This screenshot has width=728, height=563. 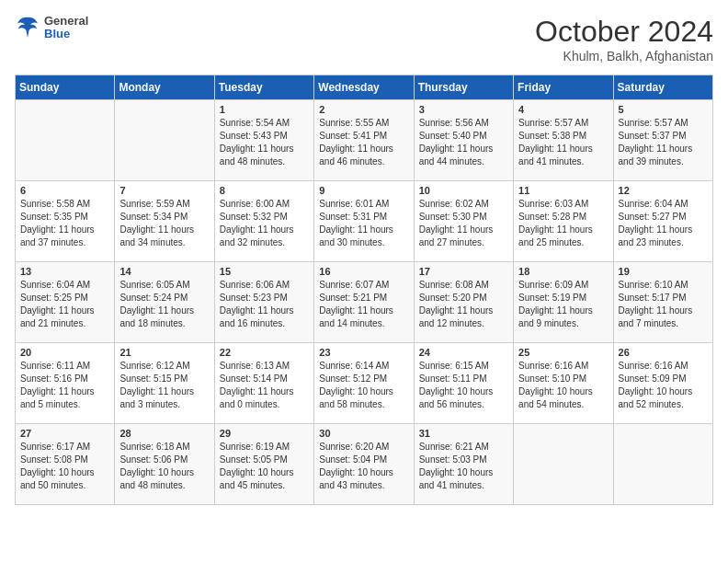 I want to click on cell-line: Daylight: 11 hours and 25 minutes., so click(x=555, y=236).